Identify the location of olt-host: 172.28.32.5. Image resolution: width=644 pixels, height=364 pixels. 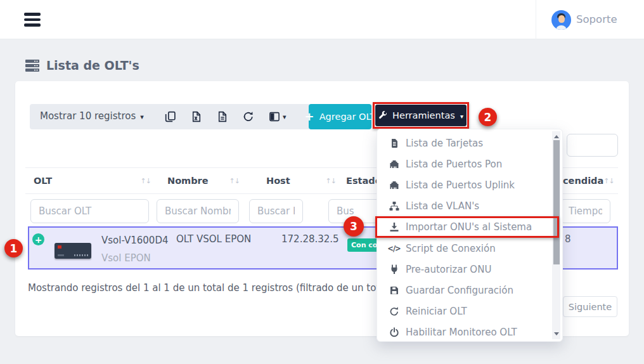
(311, 239).